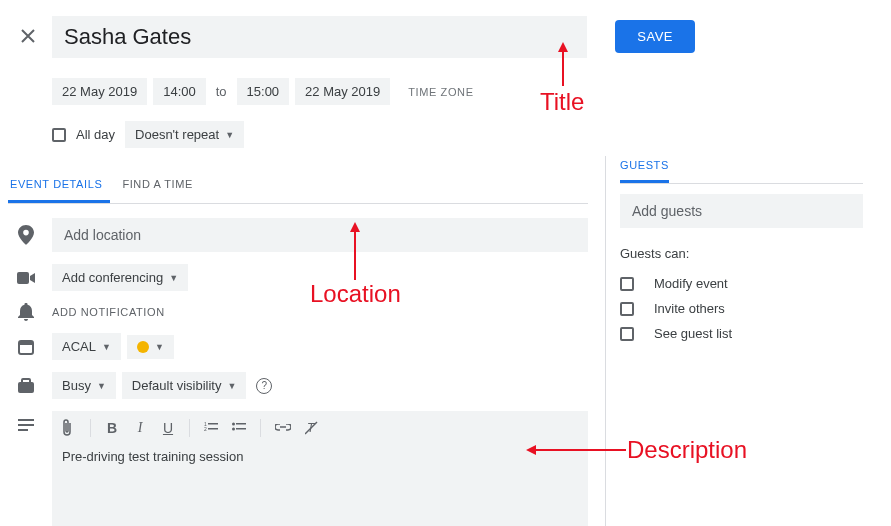 This screenshot has height=526, width=891. What do you see at coordinates (177, 134) in the screenshot?
I see `repeat-label: Doesn't repeat` at bounding box center [177, 134].